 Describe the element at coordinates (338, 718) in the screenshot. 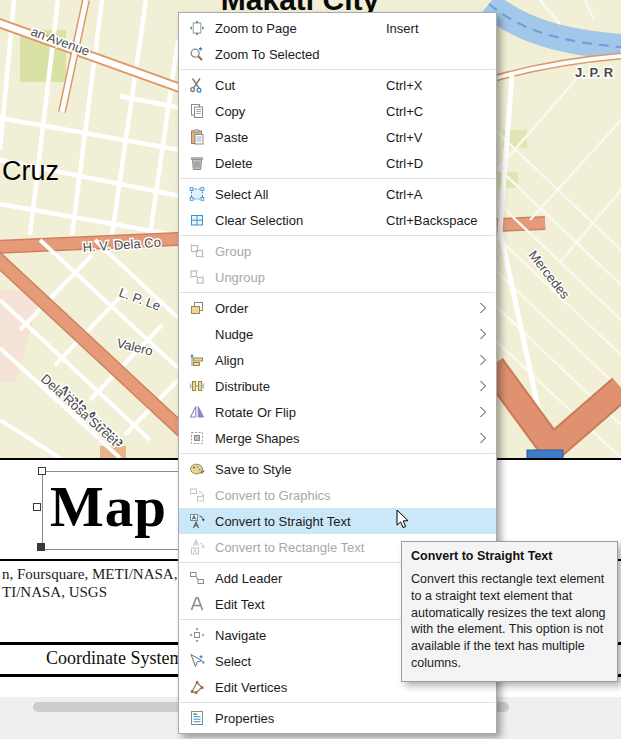

I see `menu-item-properties: Properties` at that location.